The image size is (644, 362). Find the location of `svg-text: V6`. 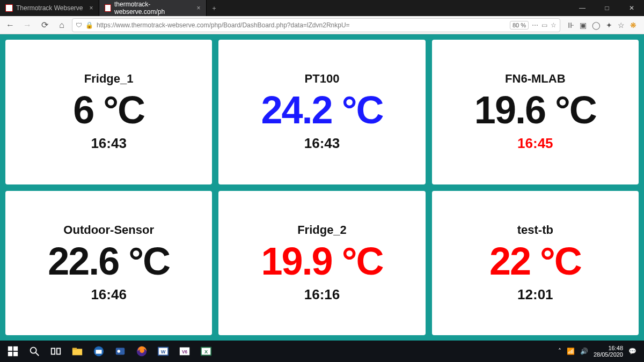

svg-text: V6 is located at coordinates (185, 352).